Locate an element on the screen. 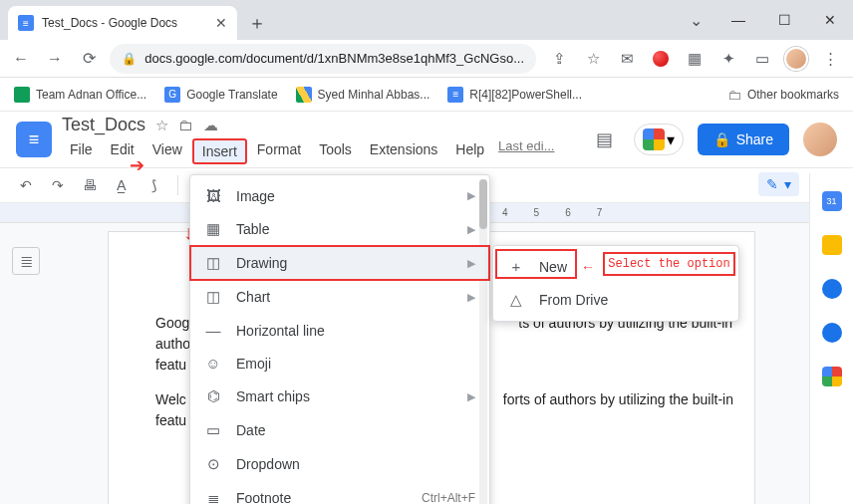  editing-mode-button: ✎ ▾ is located at coordinates (779, 184).